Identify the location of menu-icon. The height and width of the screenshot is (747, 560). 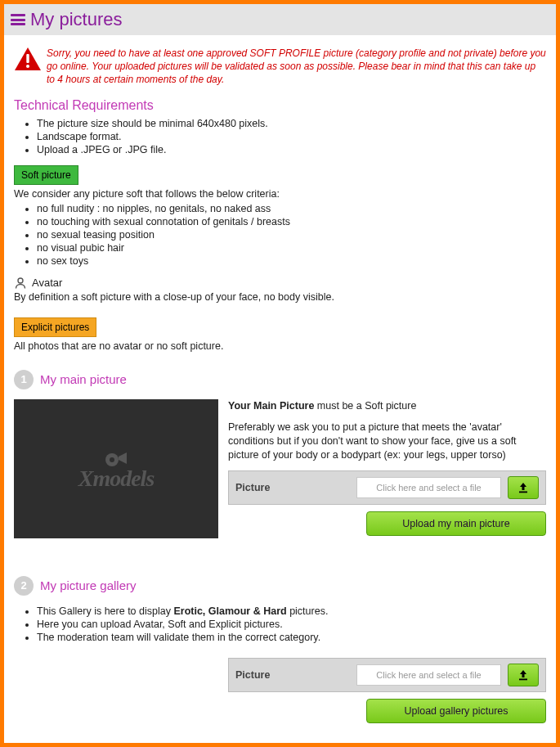
(18, 20).